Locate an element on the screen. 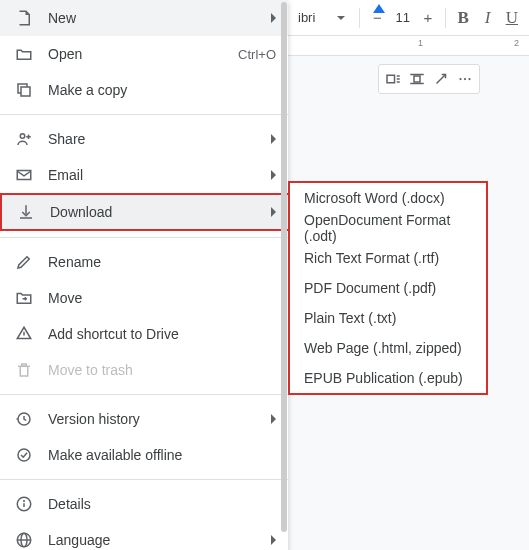  menu-item-details: Details is located at coordinates (144, 504).